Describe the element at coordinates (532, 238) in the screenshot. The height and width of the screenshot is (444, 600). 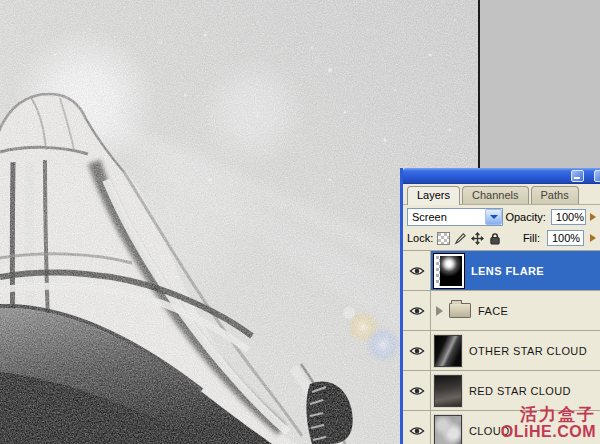
I see `fill-label: Fill:` at that location.